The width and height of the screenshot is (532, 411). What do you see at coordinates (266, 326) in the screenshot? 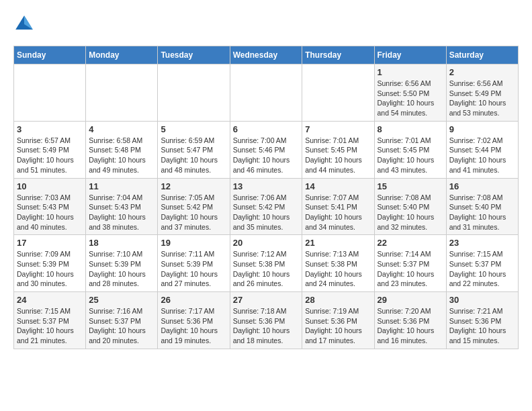
I see `day-info: Sunrise: 7:18 AM Sunset: 5:36 PM Dayligh…` at bounding box center [266, 326].